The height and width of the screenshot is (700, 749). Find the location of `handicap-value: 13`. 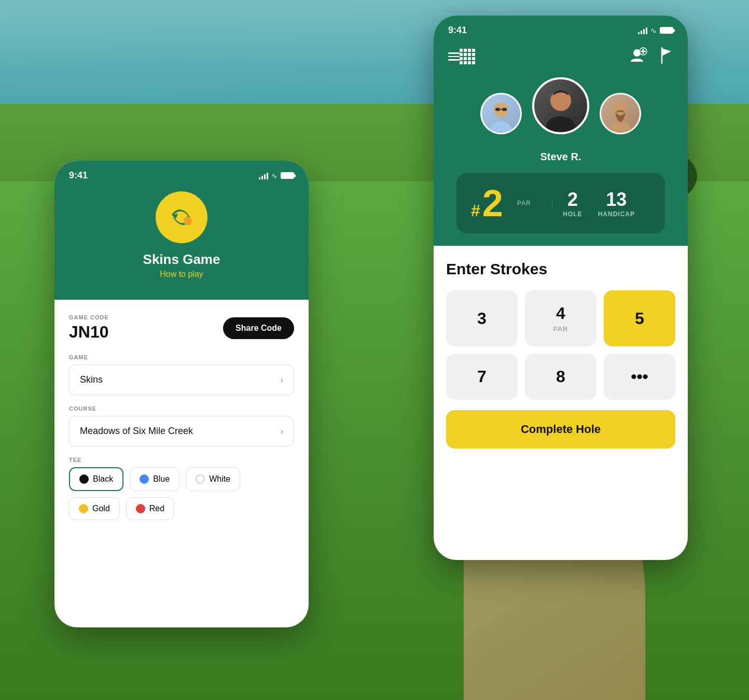

handicap-value: 13 is located at coordinates (616, 200).